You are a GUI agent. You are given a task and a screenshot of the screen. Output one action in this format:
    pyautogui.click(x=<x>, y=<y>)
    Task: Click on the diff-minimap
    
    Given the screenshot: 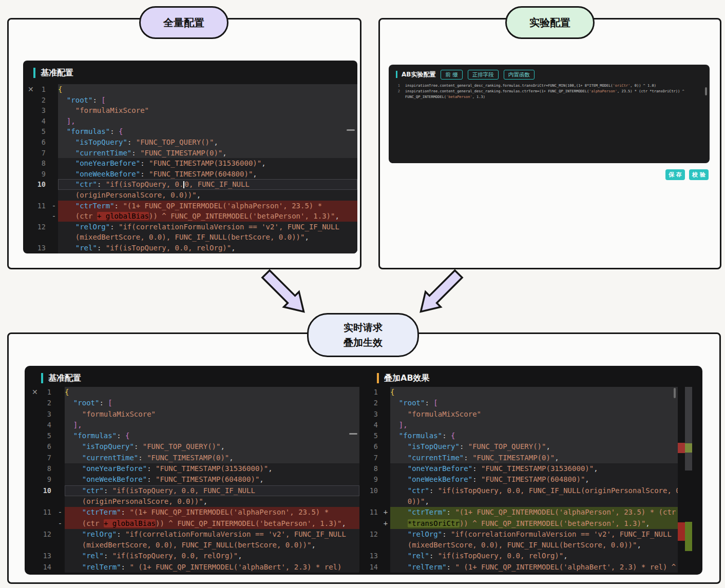 What is the action you would take?
    pyautogui.click(x=685, y=481)
    